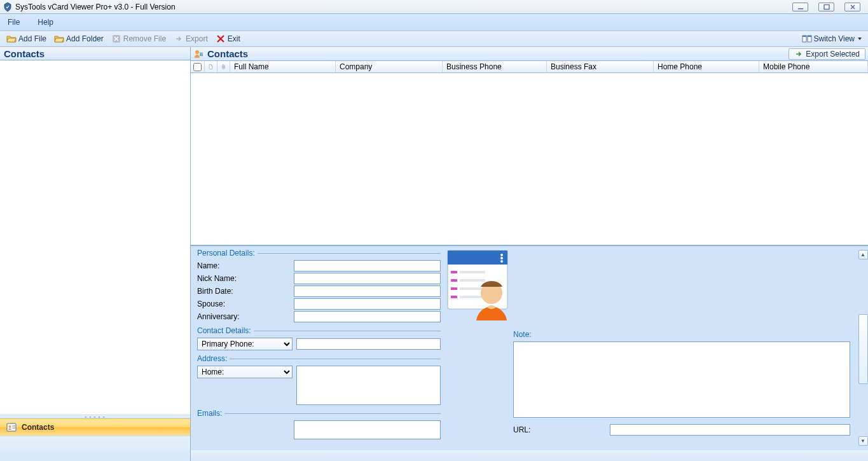 Image resolution: width=868 pixels, height=461 pixels. Describe the element at coordinates (529, 54) in the screenshot. I see `grid-header-bar: Contacts Export Selected` at that location.